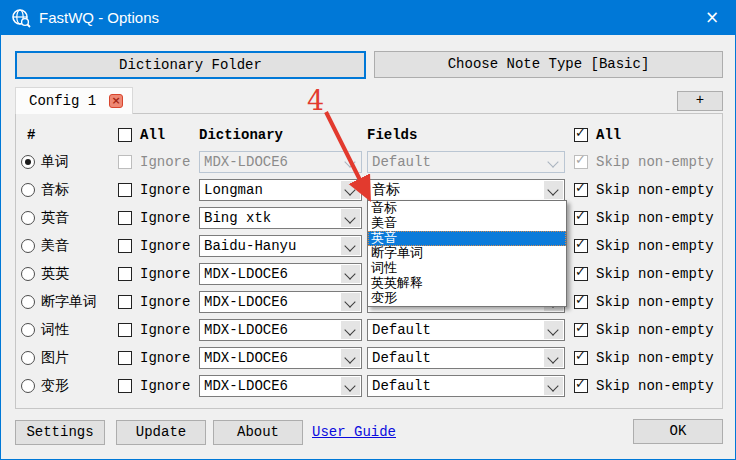  I want to click on dropdown-option: 英英解释, so click(467, 284).